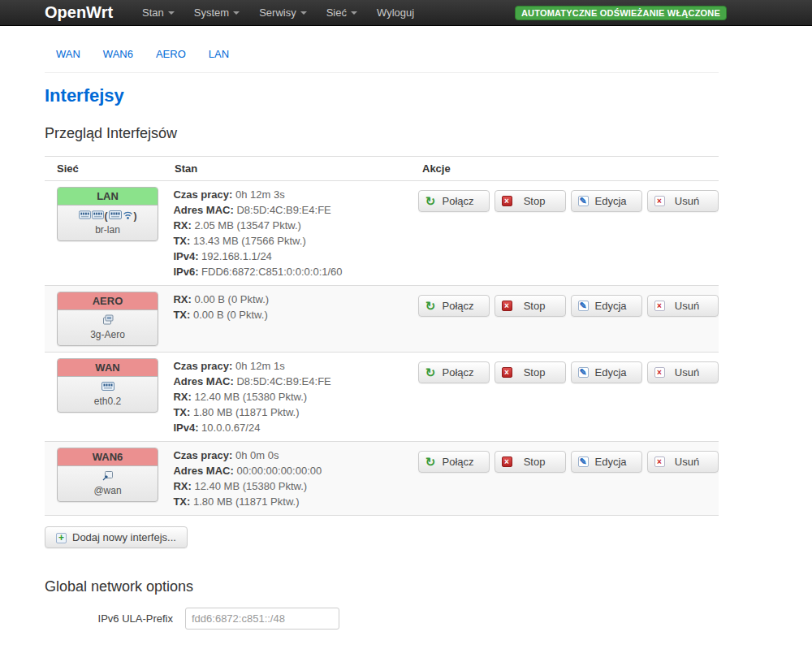 Image resolution: width=812 pixels, height=649 pixels. I want to click on table-header-row: Sieć Stan Akcje, so click(382, 169).